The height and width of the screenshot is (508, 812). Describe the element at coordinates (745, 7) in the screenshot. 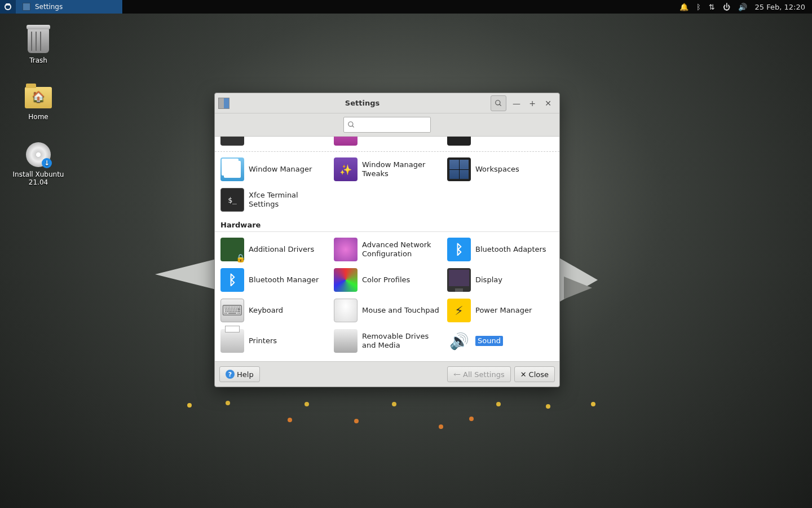

I see `system-tray: 🔔 ᛒ ⇅ ⏻ 🔊 25 Feb, 12:20` at that location.